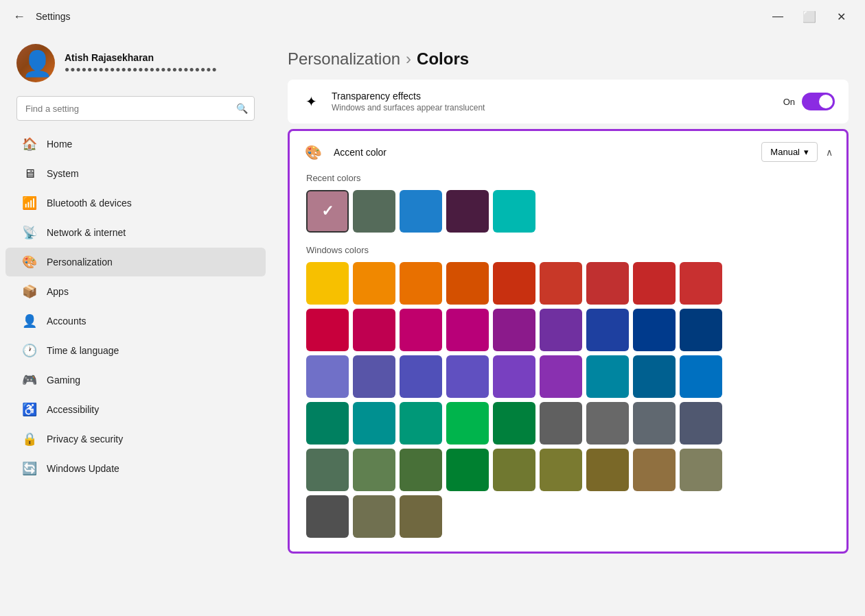 The height and width of the screenshot is (616, 865). Describe the element at coordinates (826, 102) in the screenshot. I see `toggle-thumb` at that location.